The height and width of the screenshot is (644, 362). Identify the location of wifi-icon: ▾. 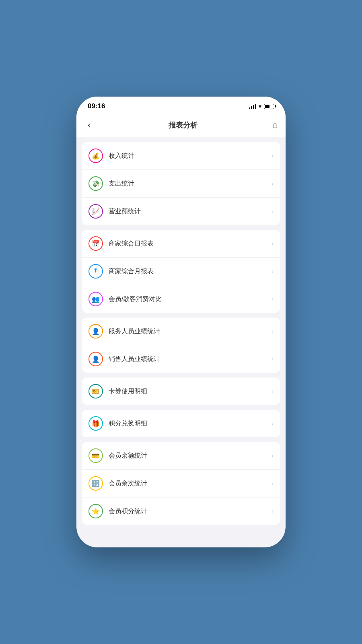
(260, 106).